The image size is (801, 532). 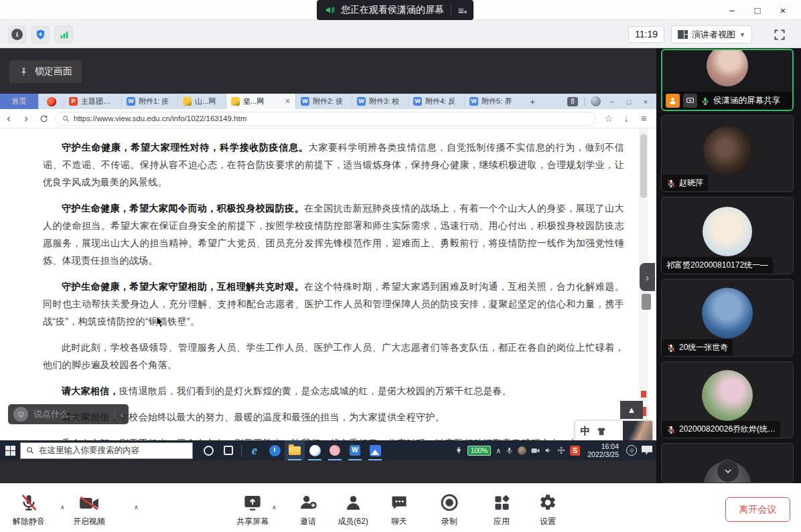 I want to click on video-thumbnail, so click(x=638, y=431).